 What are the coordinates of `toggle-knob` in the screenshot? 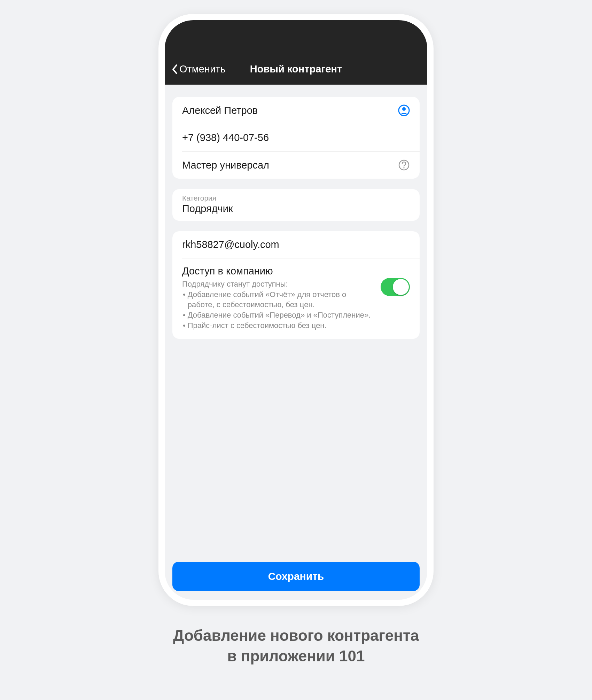 It's located at (401, 287).